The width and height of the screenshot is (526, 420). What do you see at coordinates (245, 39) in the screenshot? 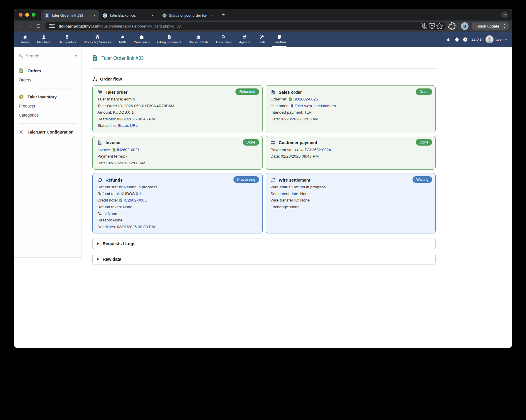
I see `nav-item-agenda: Agenda` at bounding box center [245, 39].